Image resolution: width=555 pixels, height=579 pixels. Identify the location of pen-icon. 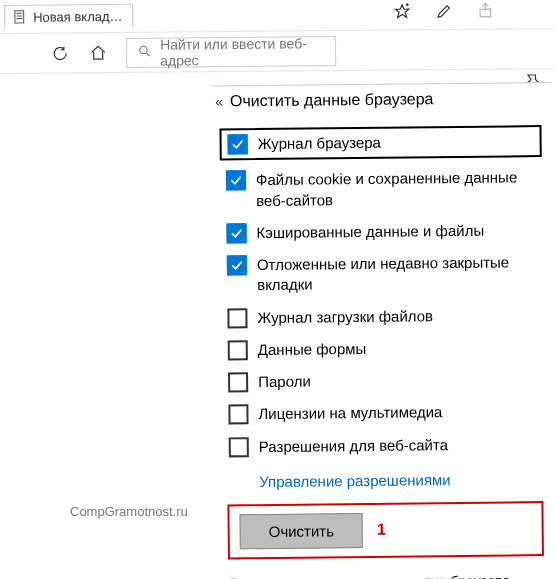
(444, 11).